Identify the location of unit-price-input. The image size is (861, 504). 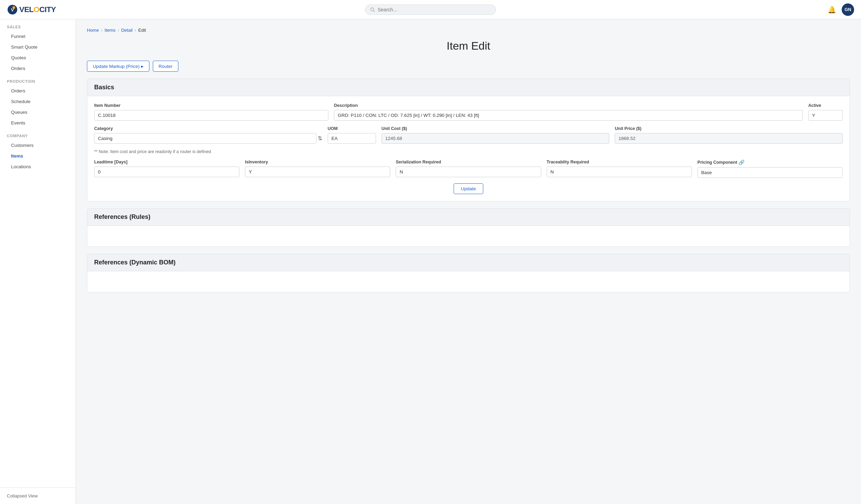
(729, 139).